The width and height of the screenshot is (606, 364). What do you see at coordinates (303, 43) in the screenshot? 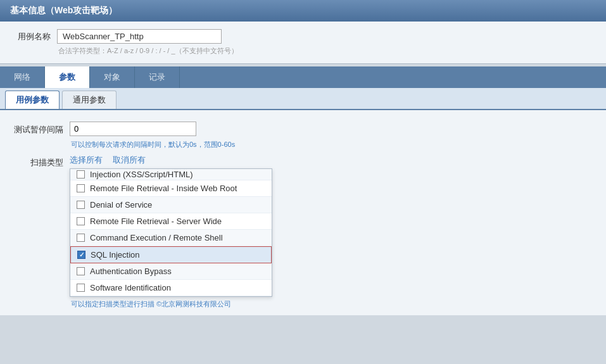
I see `usecase-section: 用例名称 合法字符类型：A-Z / a-z / 0-9 / : / - / _（…` at bounding box center [303, 43].